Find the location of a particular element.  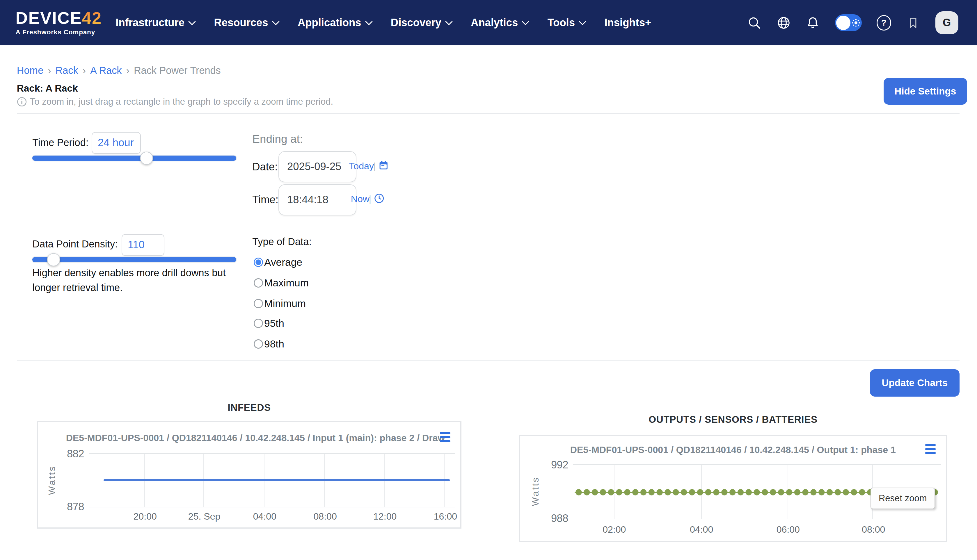

logo-accent: 42 is located at coordinates (92, 18).